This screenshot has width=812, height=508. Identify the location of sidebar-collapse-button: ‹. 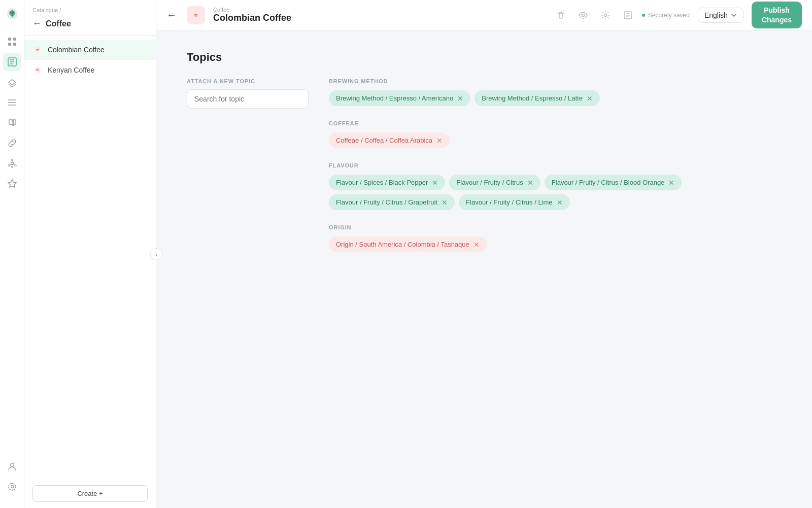
(156, 254).